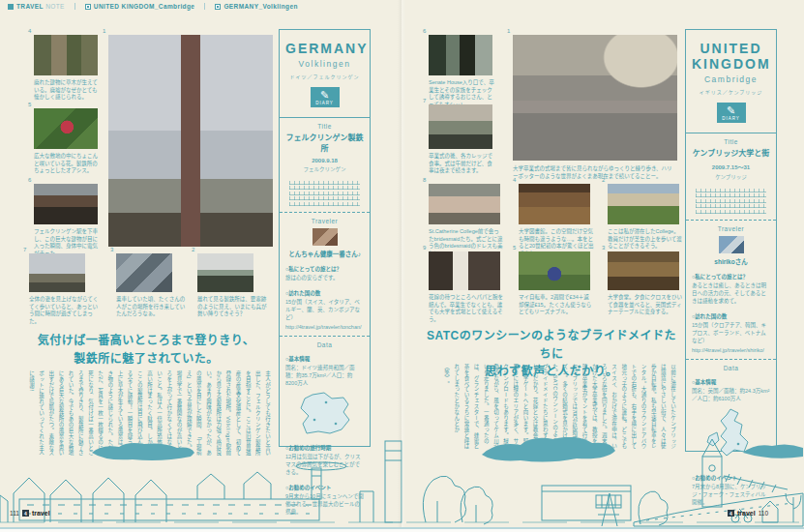  I want to click on photo-main-chimney, so click(191, 141).